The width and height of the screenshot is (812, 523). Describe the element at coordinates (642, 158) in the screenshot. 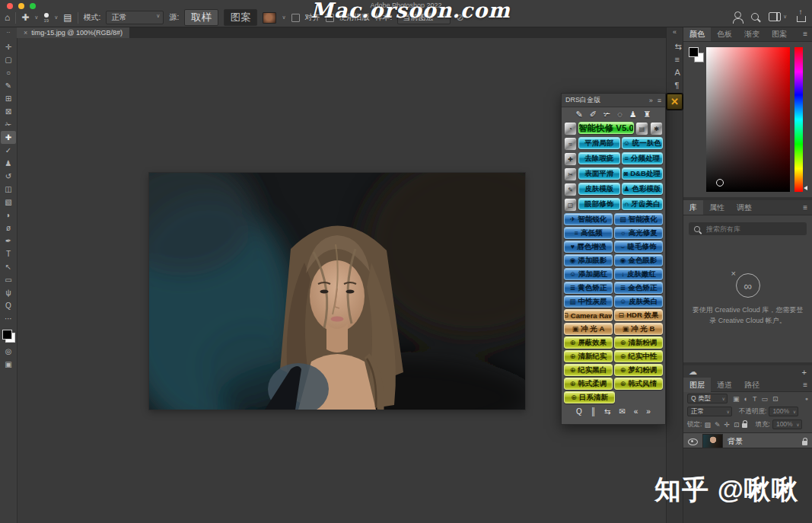

I see `drs-action-button: ≡分频处理` at that location.